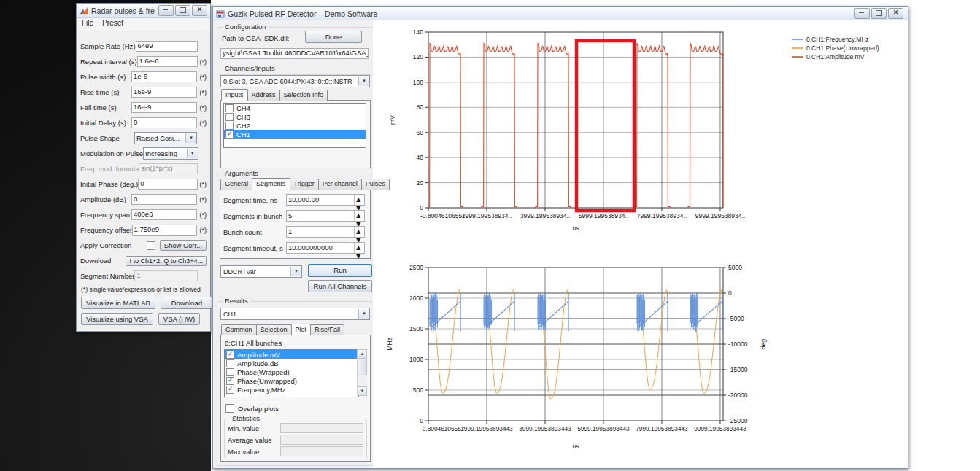 This screenshot has width=980, height=471. I want to click on done-button: Done, so click(333, 36).